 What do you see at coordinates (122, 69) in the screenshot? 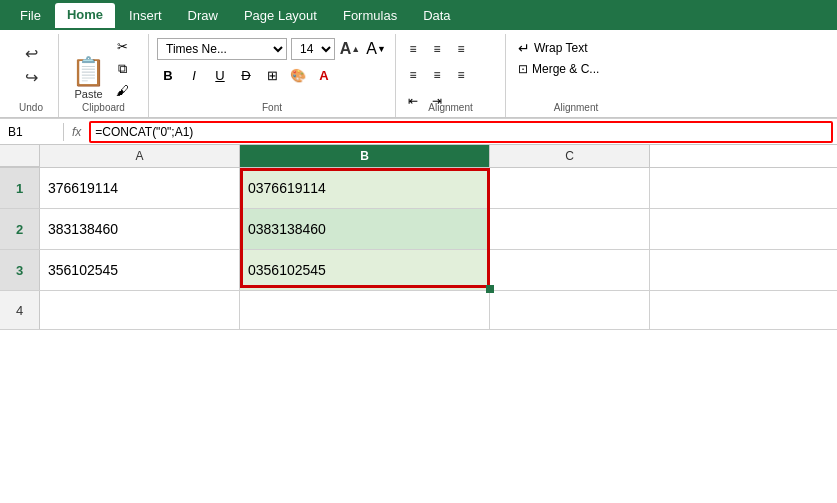
I see `copy-button: ⧉` at bounding box center [122, 69].